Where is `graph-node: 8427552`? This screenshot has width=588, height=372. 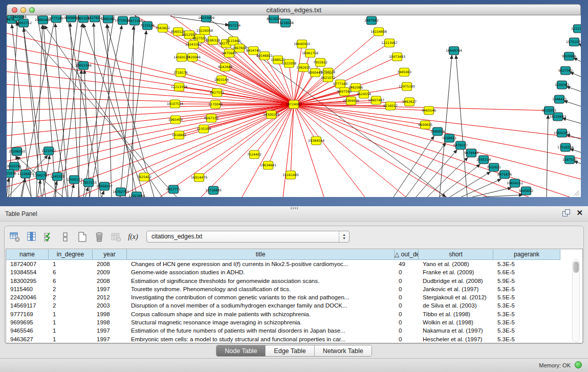
graph-node: 8427552 is located at coordinates (217, 93).